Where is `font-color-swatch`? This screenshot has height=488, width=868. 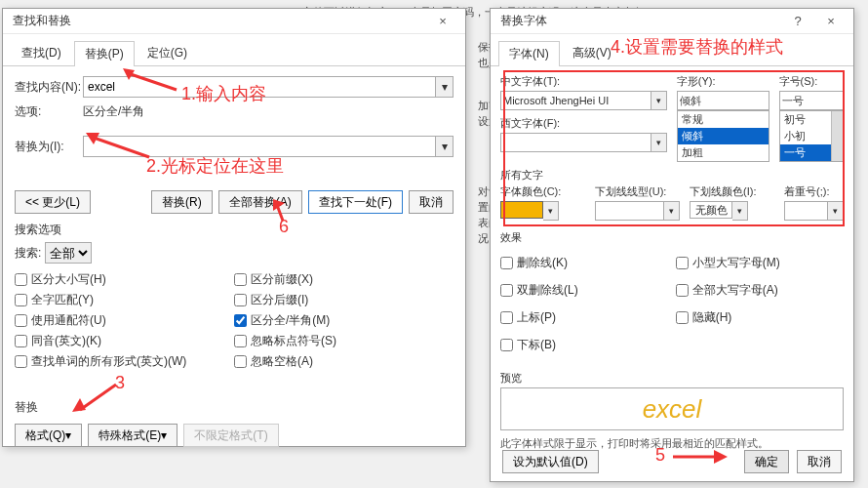 font-color-swatch is located at coordinates (522, 210).